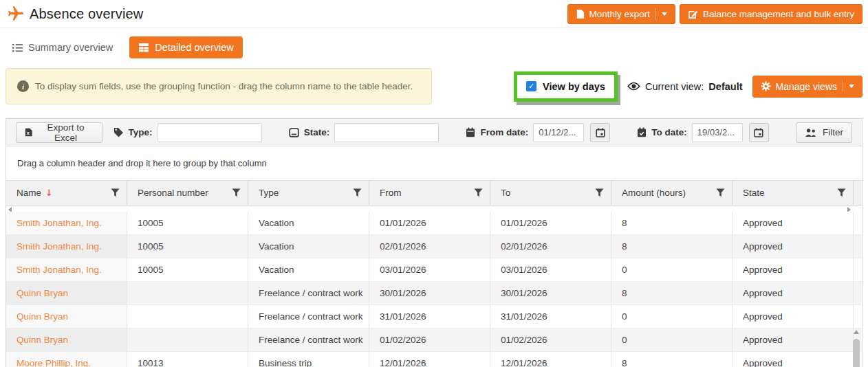  Describe the element at coordinates (574, 87) in the screenshot. I see `view-by-days-label: View by days` at that location.